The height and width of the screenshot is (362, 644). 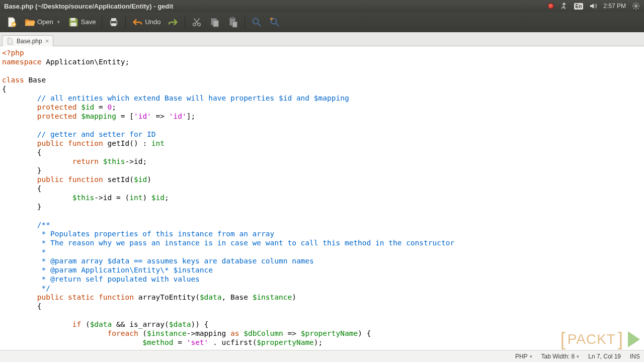 What do you see at coordinates (600, 339) in the screenshot?
I see `packt-watermark: [ PACKT ]` at bounding box center [600, 339].